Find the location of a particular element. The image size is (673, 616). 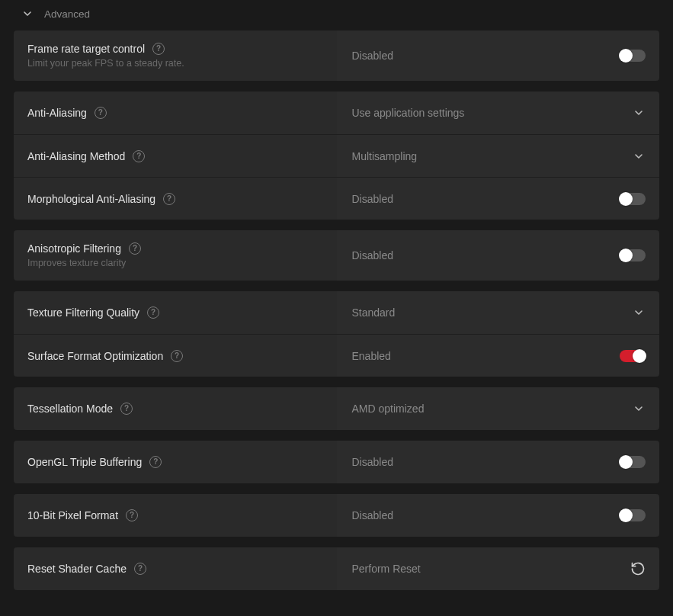

setting-label-area: Surface Format Optimization is located at coordinates (175, 355).